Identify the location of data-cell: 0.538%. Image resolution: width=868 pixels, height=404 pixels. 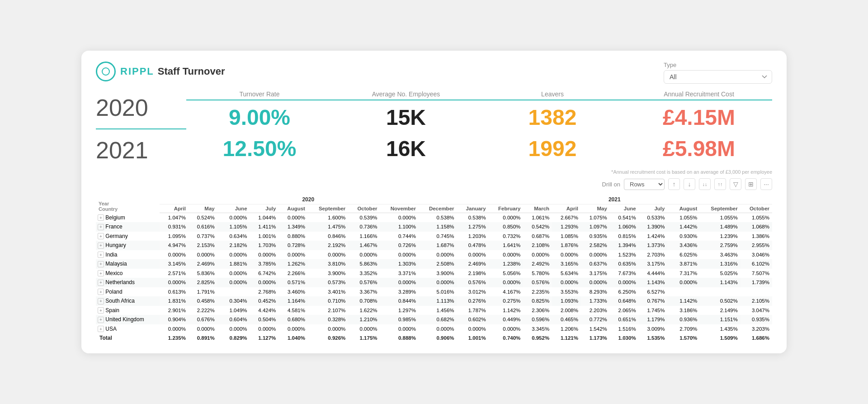
(438, 218).